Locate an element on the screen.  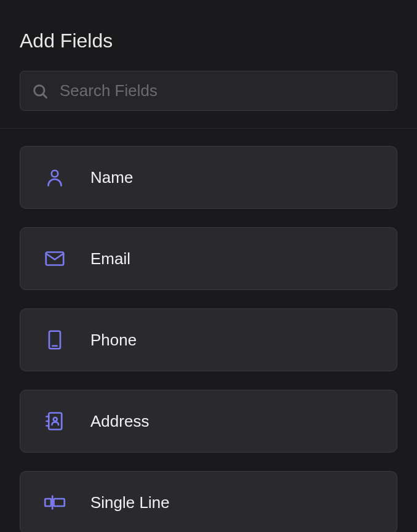
person-icon is located at coordinates (55, 177).